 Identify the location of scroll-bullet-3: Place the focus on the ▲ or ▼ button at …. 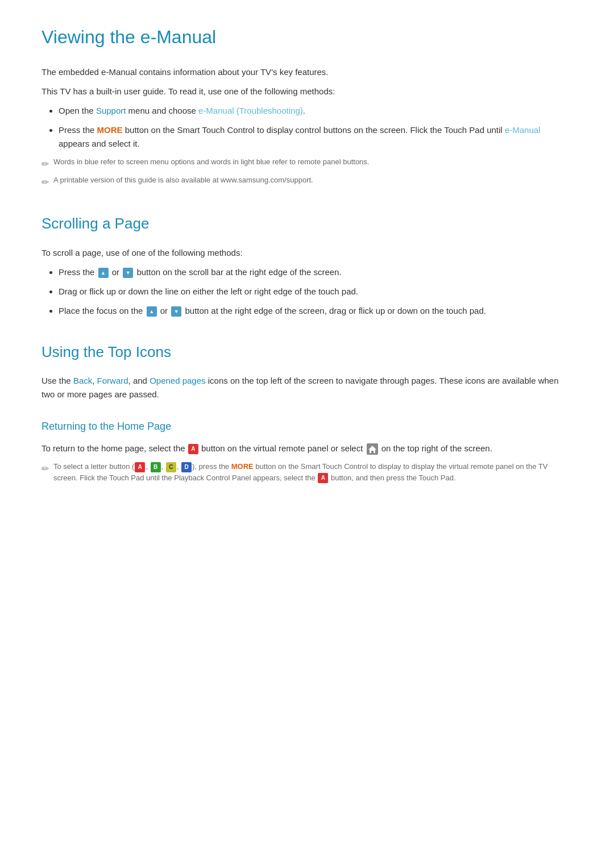
(316, 311).